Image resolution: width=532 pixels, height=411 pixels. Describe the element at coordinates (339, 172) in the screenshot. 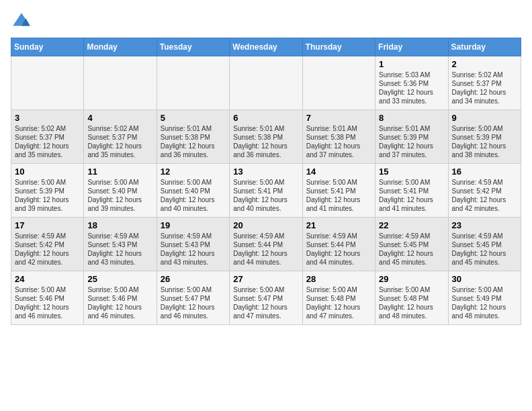

I see `day-number: 14` at that location.